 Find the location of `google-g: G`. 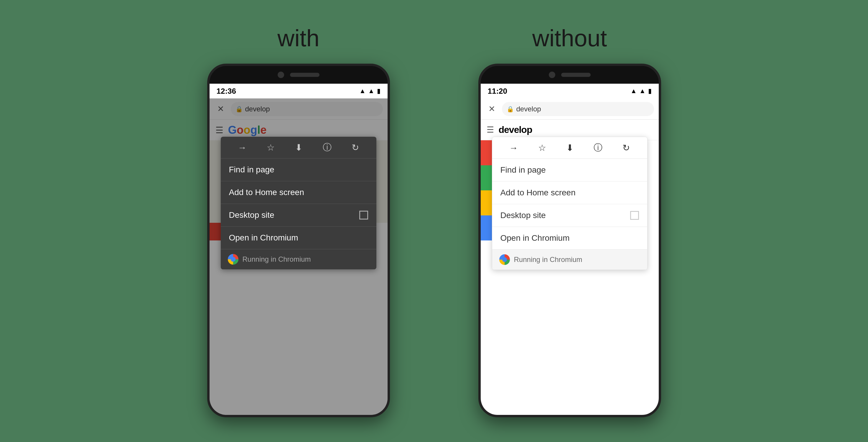

google-g: G is located at coordinates (232, 130).